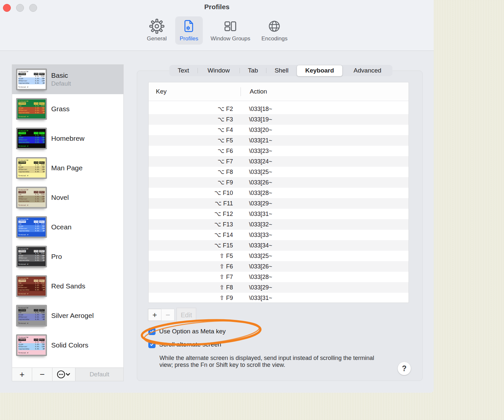 The width and height of the screenshot is (504, 420). I want to click on toolbar-item-encodings: Encodings, so click(274, 31).